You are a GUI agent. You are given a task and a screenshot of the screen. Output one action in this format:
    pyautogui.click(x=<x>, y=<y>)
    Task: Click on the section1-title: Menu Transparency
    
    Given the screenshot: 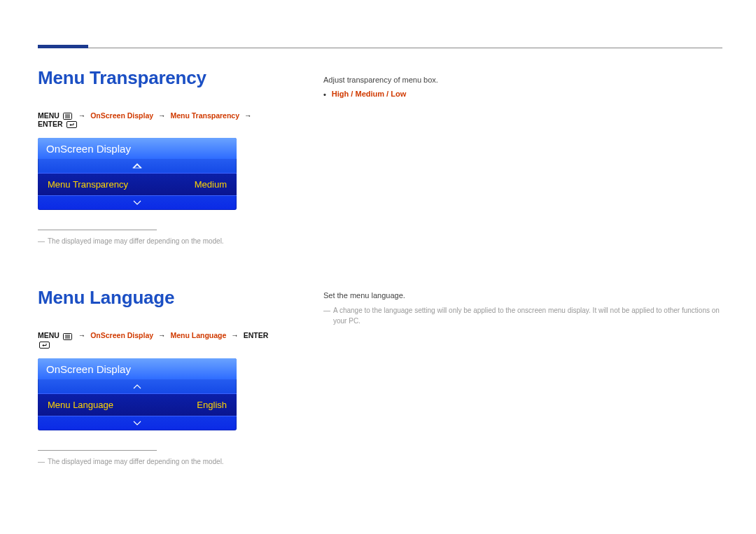 What is the action you would take?
    pyautogui.click(x=157, y=78)
    